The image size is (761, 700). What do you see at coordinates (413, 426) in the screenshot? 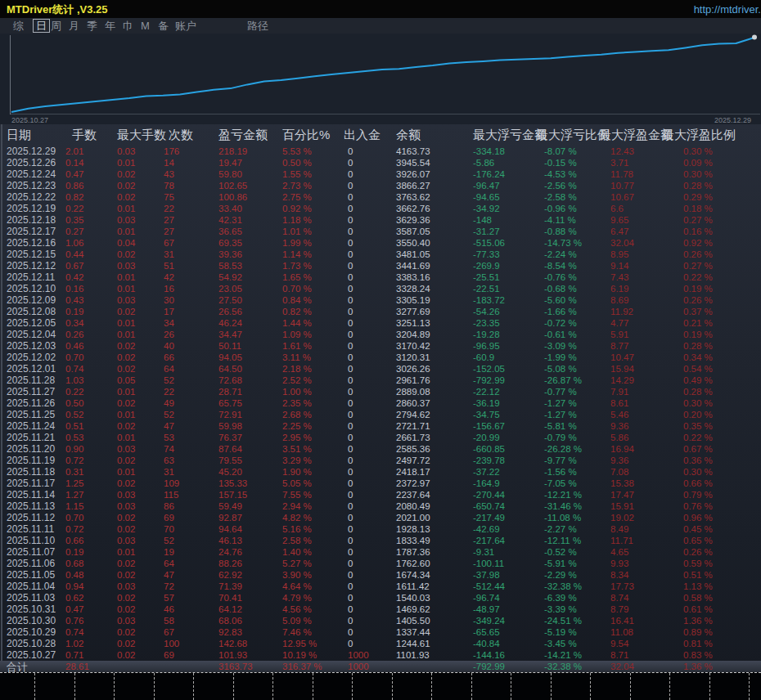
I see `table-cell: 2721.71` at bounding box center [413, 426].